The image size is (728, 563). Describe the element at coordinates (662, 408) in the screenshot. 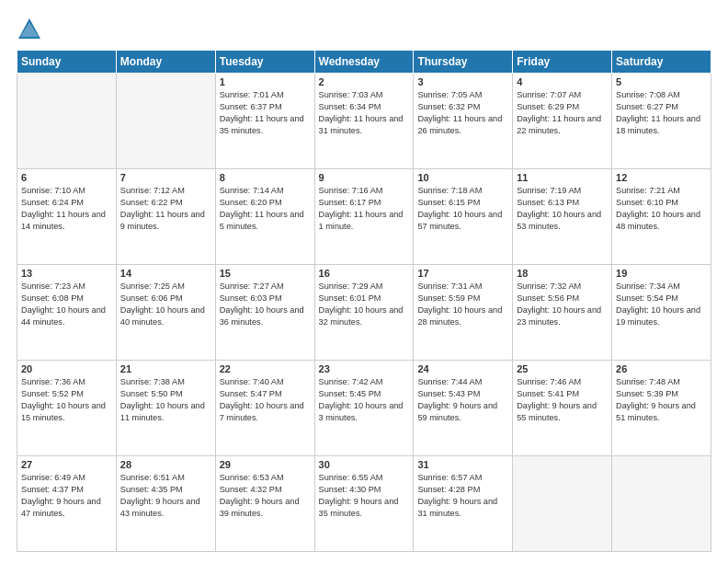

I see `cell-3-6: 26Sunrise: 7:48 AMSunset: 5:39 PMDayligh…` at that location.